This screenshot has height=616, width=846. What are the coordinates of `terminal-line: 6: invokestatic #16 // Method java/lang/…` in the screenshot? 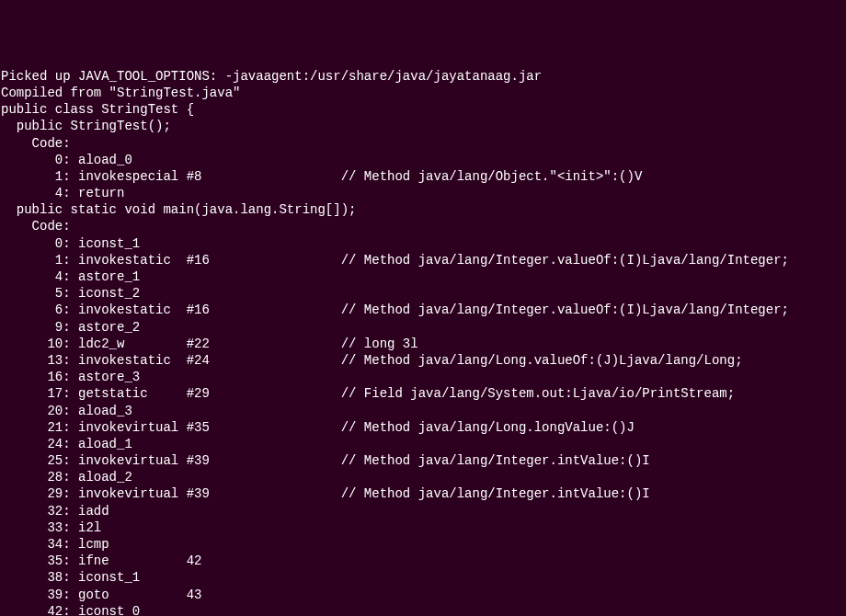 It's located at (423, 310).